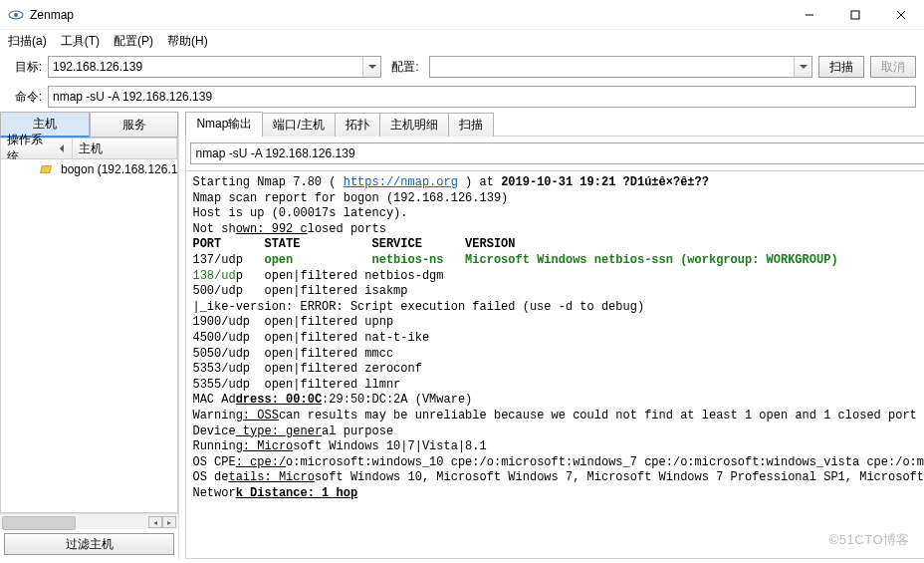 Image resolution: width=924 pixels, height=563 pixels. Describe the element at coordinates (90, 148) in the screenshot. I see `host-list-header: 操作系统 主机` at that location.